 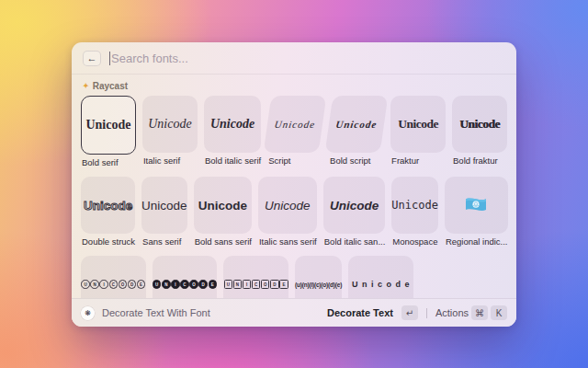 What do you see at coordinates (410, 313) in the screenshot?
I see `return-key-badge: ↵` at bounding box center [410, 313].